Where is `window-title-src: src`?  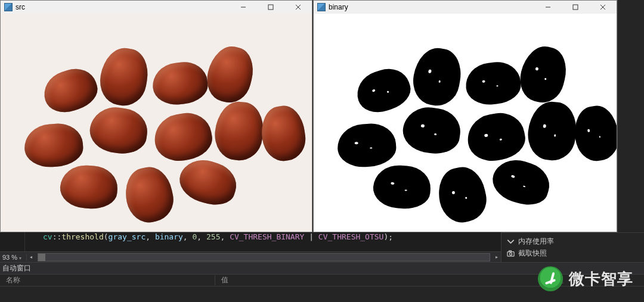 window-title-src: src is located at coordinates (20, 7).